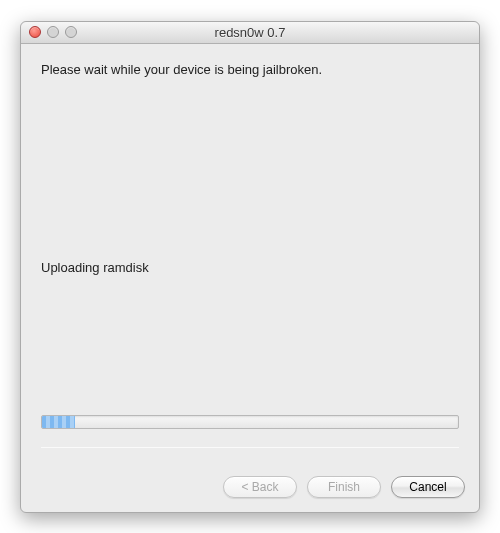 The height and width of the screenshot is (533, 500). What do you see at coordinates (344, 487) in the screenshot?
I see `finish-button: Finish` at bounding box center [344, 487].